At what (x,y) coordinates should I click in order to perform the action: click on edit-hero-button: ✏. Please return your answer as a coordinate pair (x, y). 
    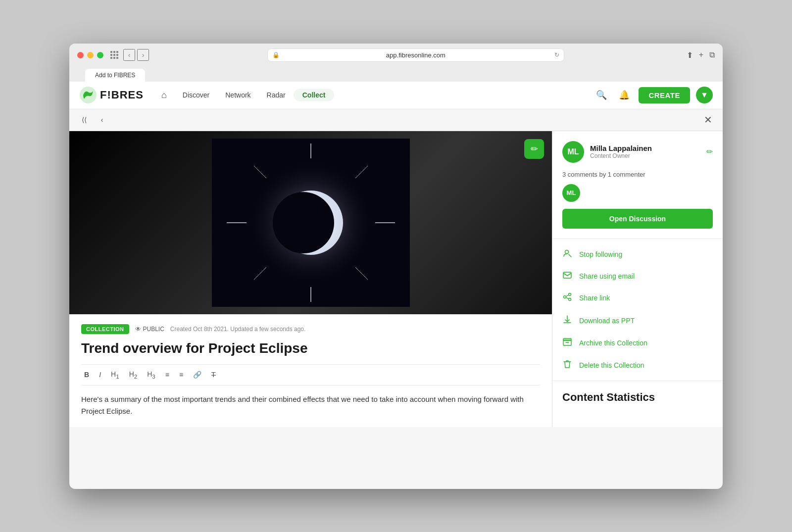
    Looking at the image, I should click on (534, 149).